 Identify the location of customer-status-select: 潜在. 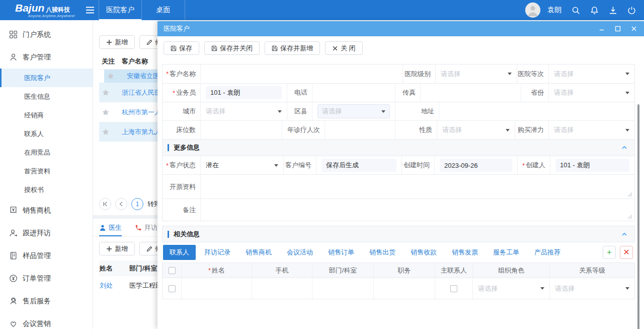
(242, 165).